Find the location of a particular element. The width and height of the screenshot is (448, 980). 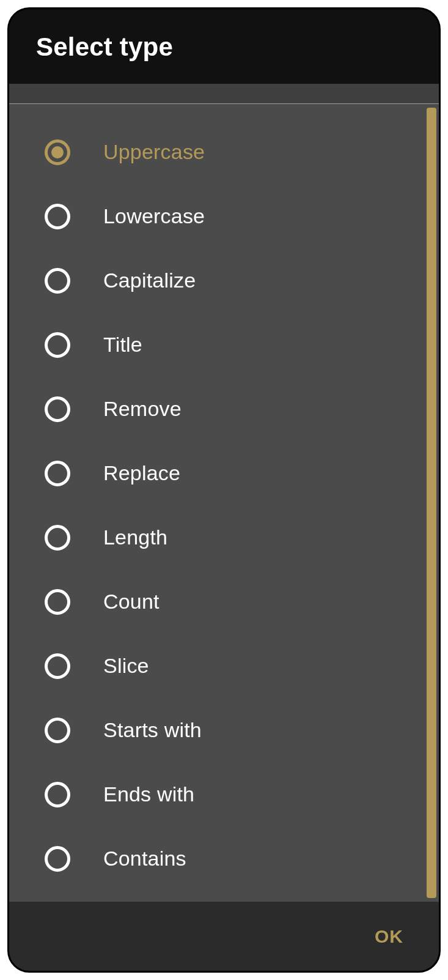

option-row: Uppercase is located at coordinates (224, 152).